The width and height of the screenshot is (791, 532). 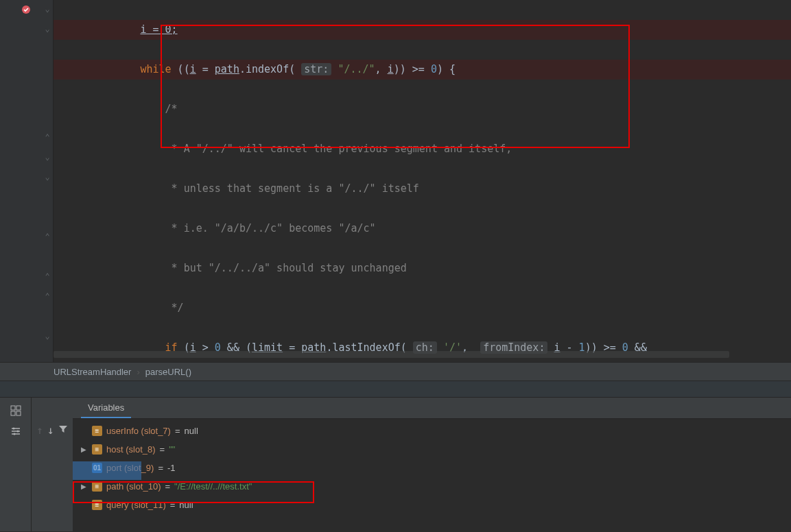 I want to click on toolwindow-tabstrip, so click(x=395, y=389).